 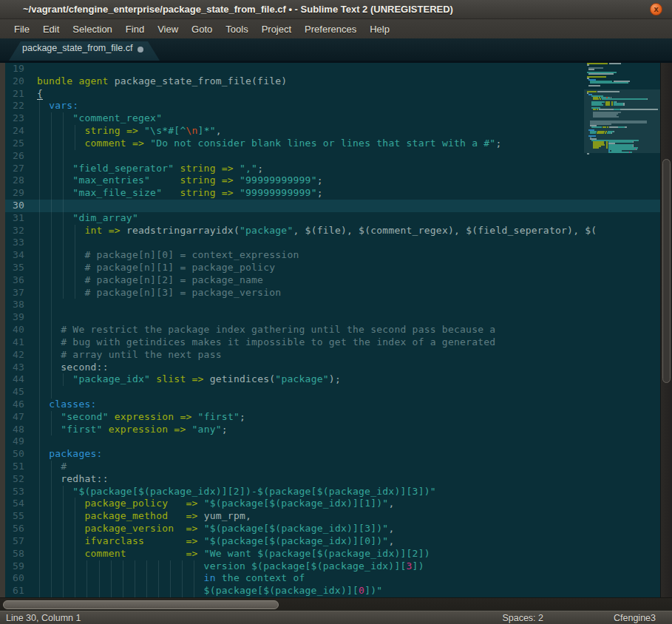 I want to click on code-line: 33, so click(x=333, y=243).